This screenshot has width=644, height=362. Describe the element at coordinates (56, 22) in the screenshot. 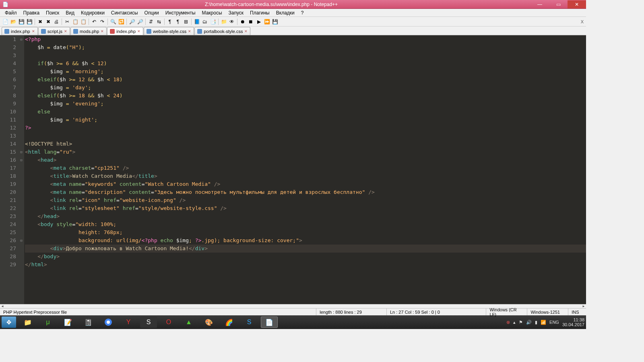

I see `print-icon: 🖨` at that location.